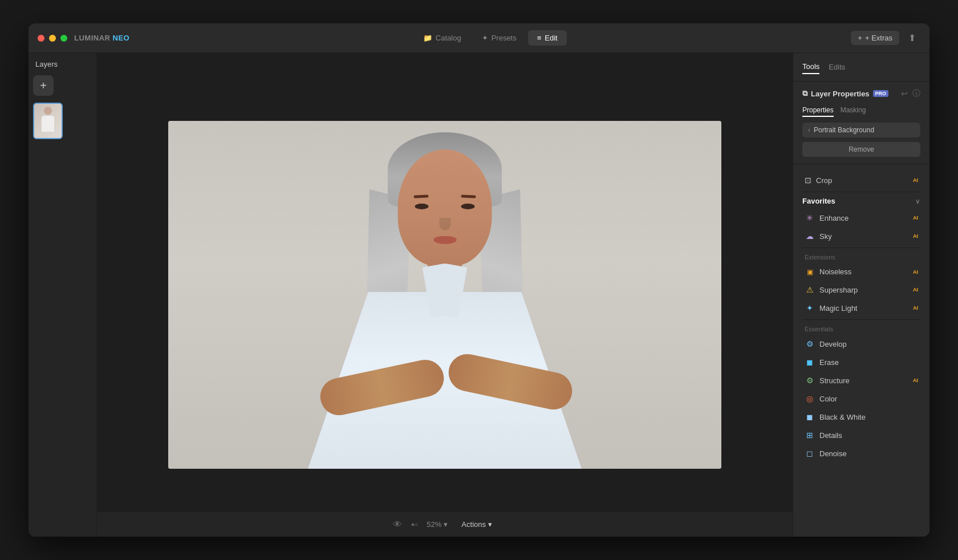 The height and width of the screenshot is (560, 958). I want to click on color-icon: ◎, so click(810, 399).